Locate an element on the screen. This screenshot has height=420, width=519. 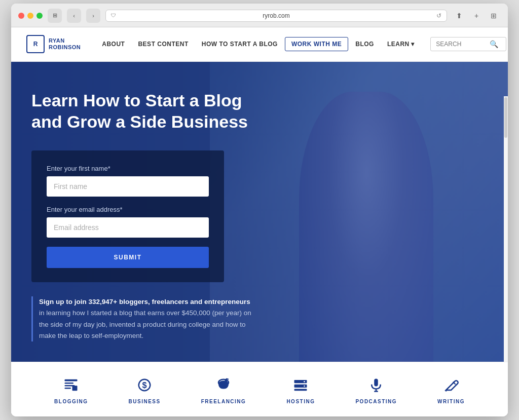
category-hosting: HOSTING is located at coordinates (301, 391).